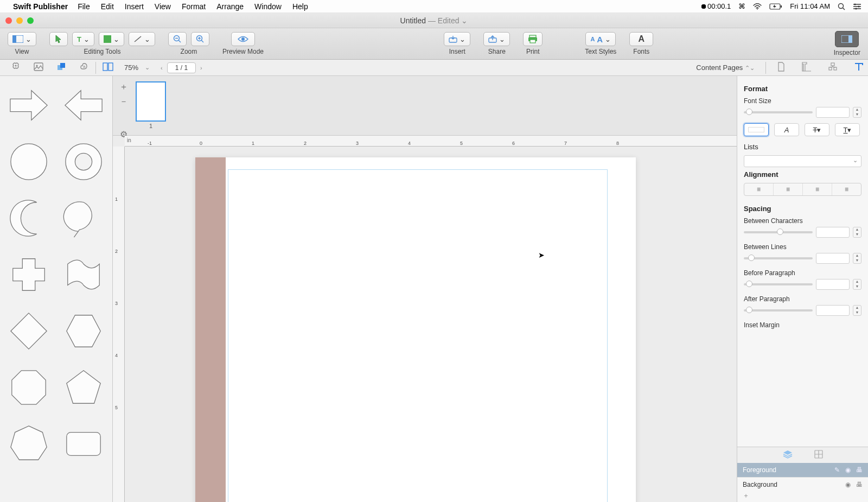  What do you see at coordinates (200, 39) in the screenshot?
I see `zoom-in-button` at bounding box center [200, 39].